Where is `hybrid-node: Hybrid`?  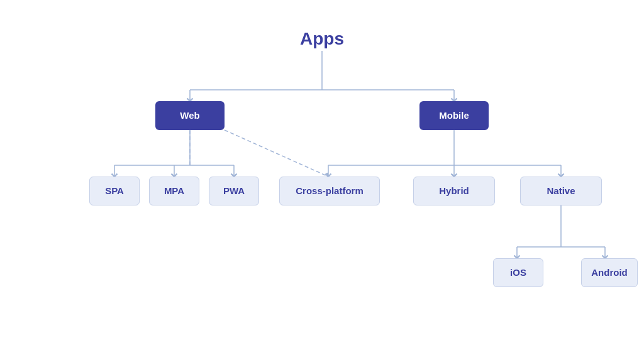
hybrid-node: Hybrid is located at coordinates (454, 191).